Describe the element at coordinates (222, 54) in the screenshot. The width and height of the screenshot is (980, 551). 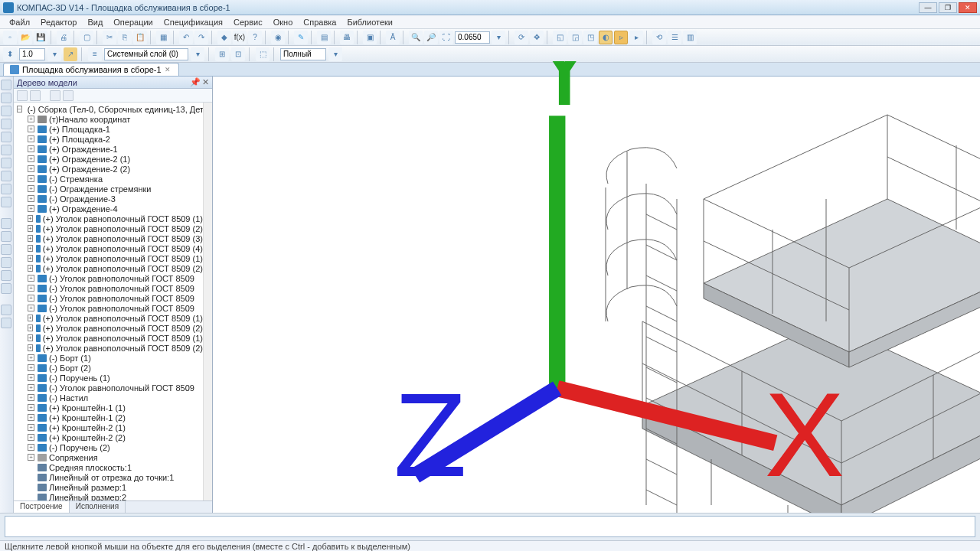
I see `snap1-icon: ⊞` at that location.